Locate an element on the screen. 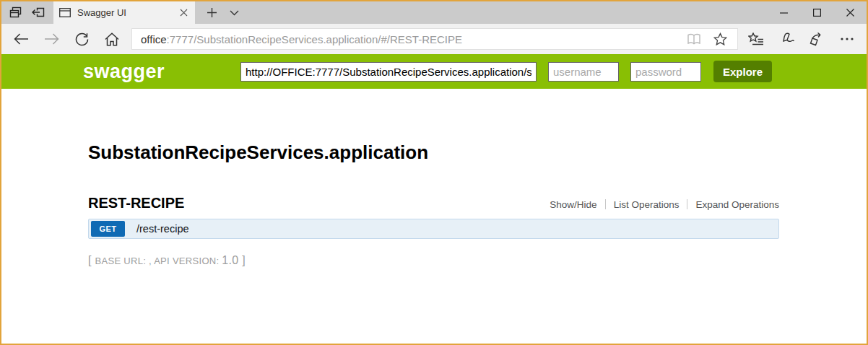 The height and width of the screenshot is (345, 868). share-button is located at coordinates (817, 39).